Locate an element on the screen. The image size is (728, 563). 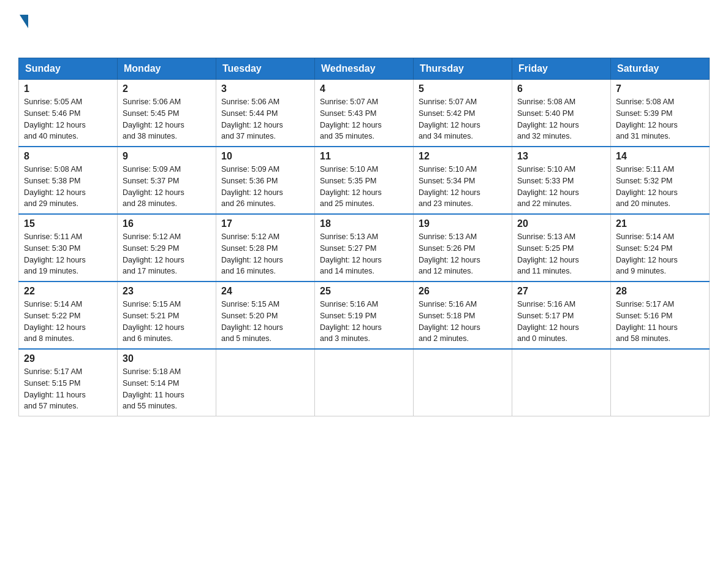
day-info: Sunrise: 5:13 AMSunset: 5:26 PMDaylight:… is located at coordinates (463, 254).